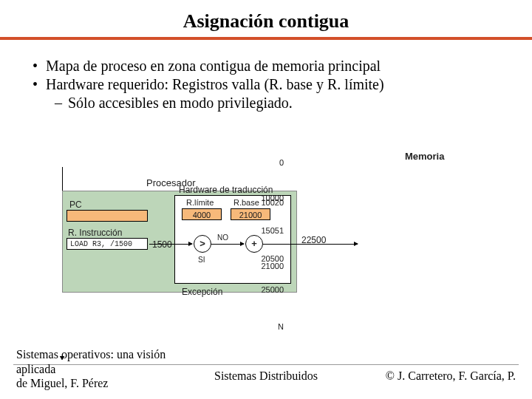 The height and width of the screenshot is (399, 532). Describe the element at coordinates (226, 190) in the screenshot. I see `hw-label: Hardware de traducción` at that location.